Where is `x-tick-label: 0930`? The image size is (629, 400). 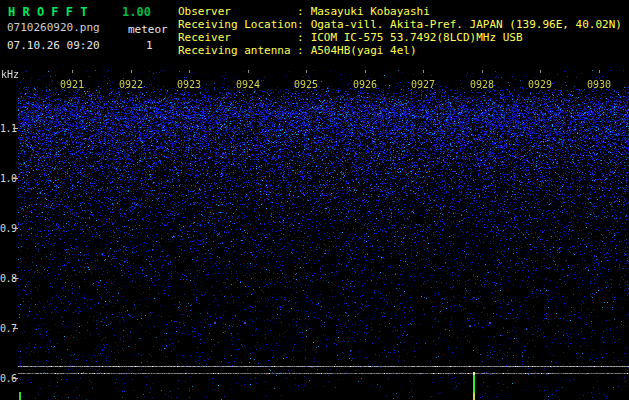
x-tick-label: 0930 is located at coordinates (599, 84).